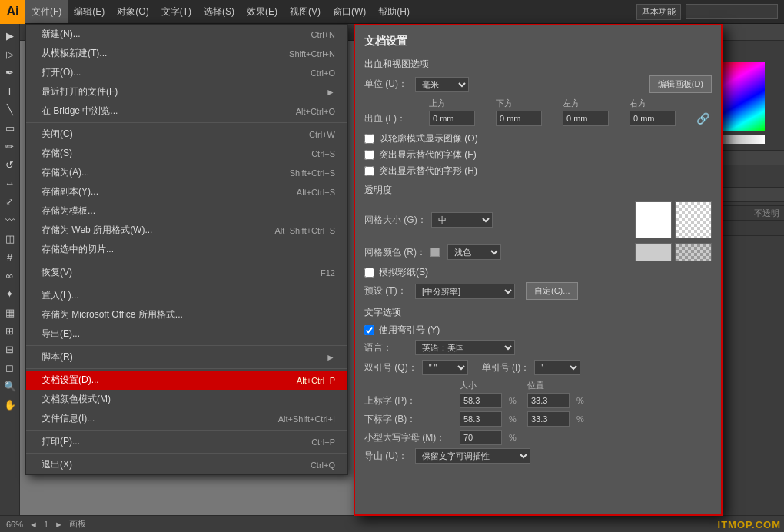 This screenshot has height=532, width=784. Describe the element at coordinates (10, 35) in the screenshot. I see `tool-select: ▶` at that location.